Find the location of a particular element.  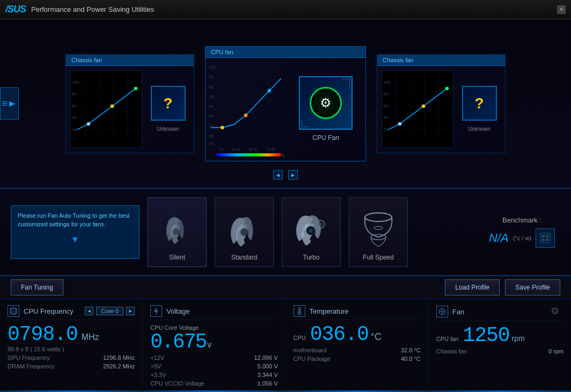

temp-row-label: CPU Package is located at coordinates (312, 359).